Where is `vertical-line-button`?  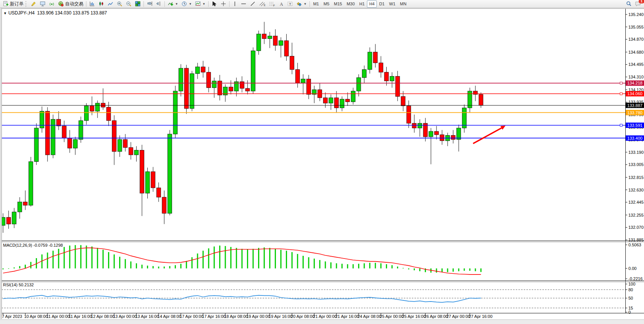 vertical-line-button is located at coordinates (235, 4).